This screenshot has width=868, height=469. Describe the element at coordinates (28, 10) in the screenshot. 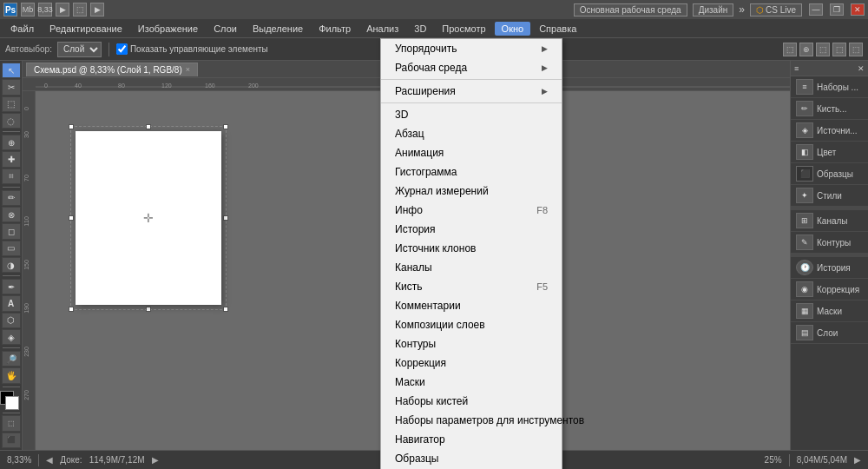

I see `mb-icon: Mb` at that location.